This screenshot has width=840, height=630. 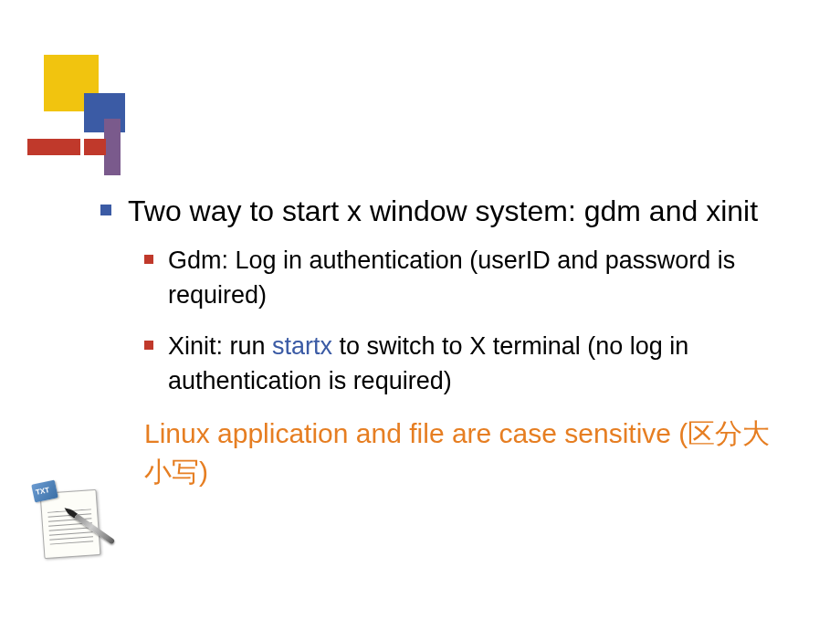 I want to click on slide-decoration, so click(x=82, y=114).